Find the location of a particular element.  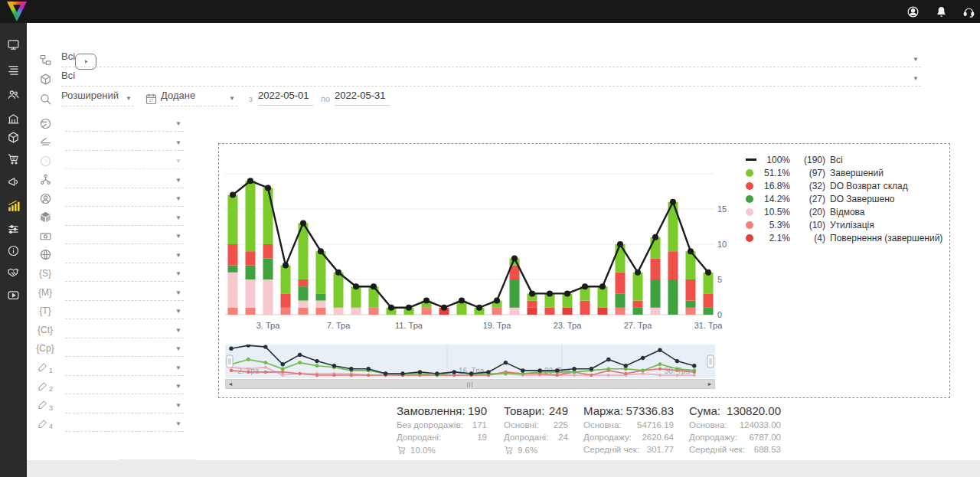

pencil3-icon: 3 is located at coordinates (45, 405).